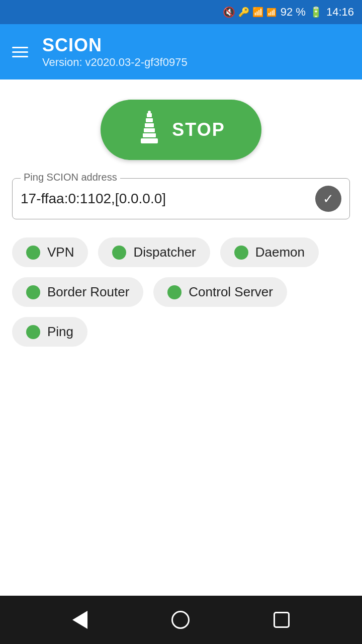 The height and width of the screenshot is (644, 362). Describe the element at coordinates (181, 199) in the screenshot. I see `ping-input-container: Ping SCION address 17-ffaa:0:1102,[0.0.0…` at that location.